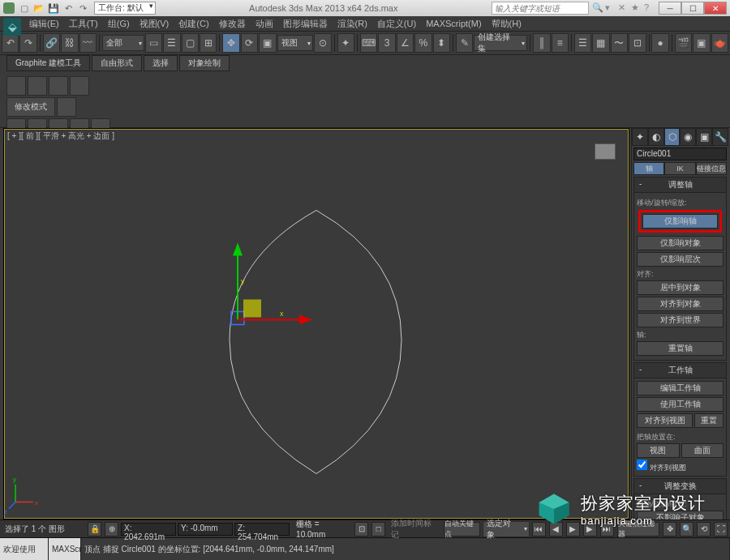  What do you see at coordinates (462, 529) in the screenshot?
I see `autokey-button: 自动关键点` at bounding box center [462, 529].